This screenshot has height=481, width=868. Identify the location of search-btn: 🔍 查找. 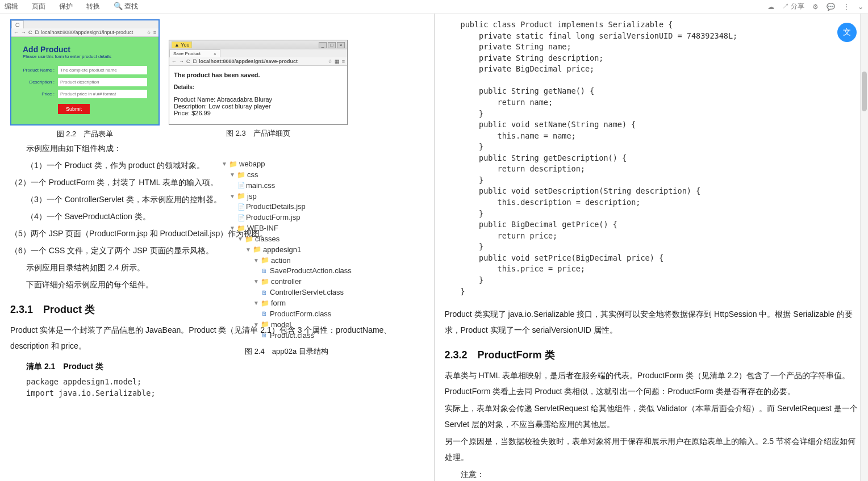
(126, 7).